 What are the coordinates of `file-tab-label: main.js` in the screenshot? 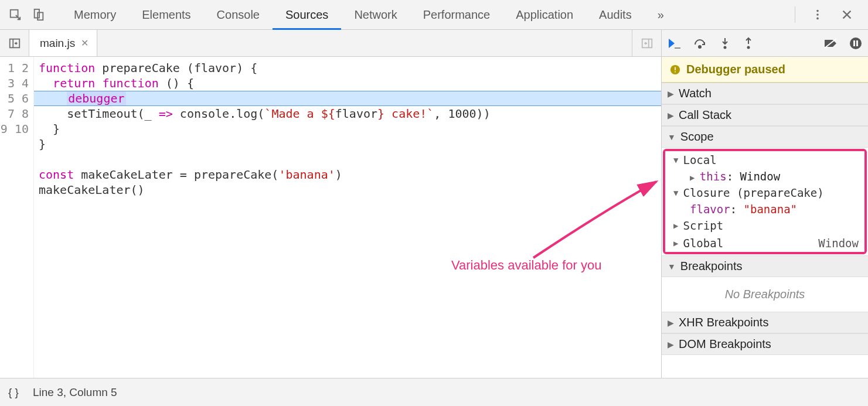 It's located at (57, 43).